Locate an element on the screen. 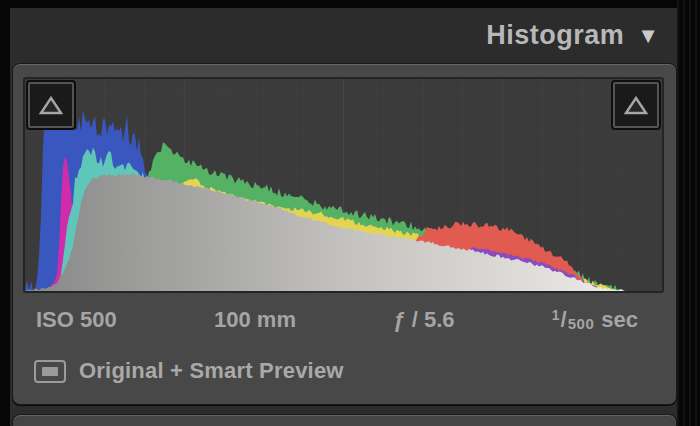  shutter-slash: / is located at coordinates (564, 320).